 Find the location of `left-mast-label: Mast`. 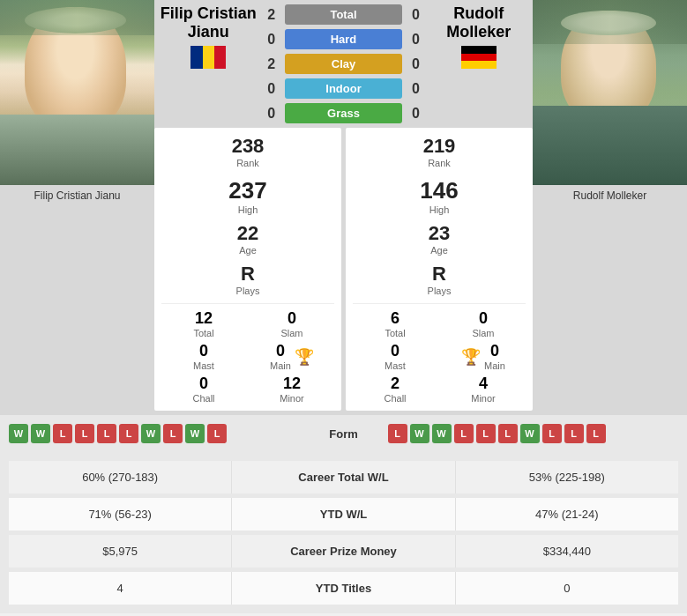

left-mast-label: Mast is located at coordinates (204, 366).